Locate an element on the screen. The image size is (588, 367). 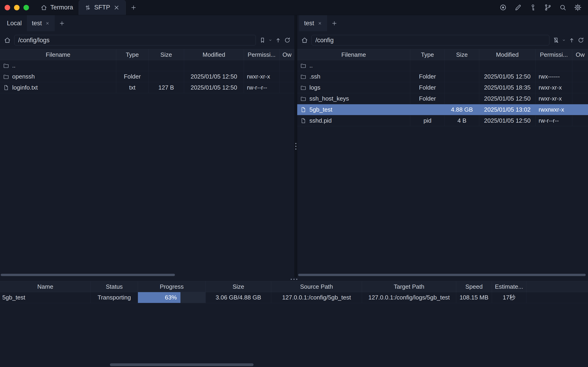
file-row: logsFolder2025/01/05 18:35rwxr-xr-x is located at coordinates (443, 88).